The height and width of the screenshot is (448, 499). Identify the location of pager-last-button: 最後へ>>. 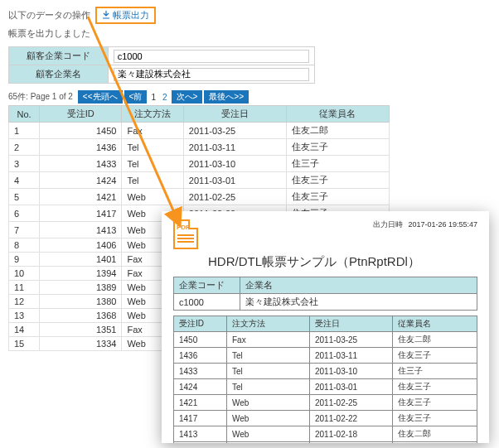
(226, 97).